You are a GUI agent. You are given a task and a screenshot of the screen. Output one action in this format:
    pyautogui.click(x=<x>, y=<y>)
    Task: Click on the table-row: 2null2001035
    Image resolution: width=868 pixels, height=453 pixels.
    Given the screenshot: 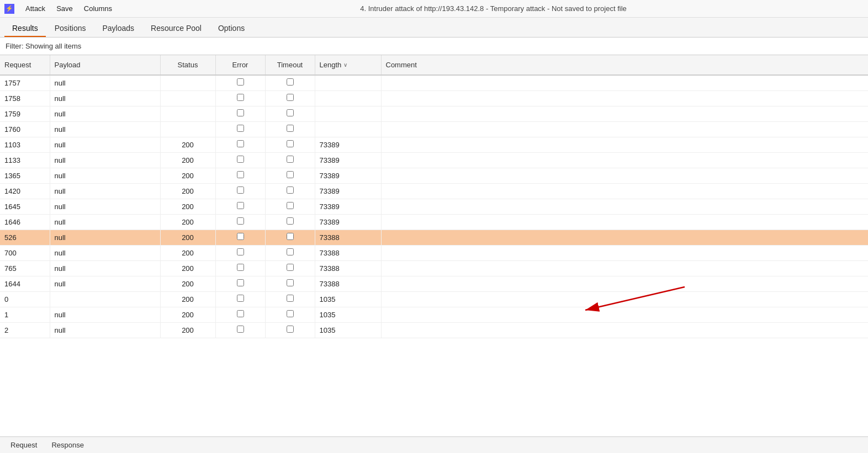 What is the action you would take?
    pyautogui.click(x=434, y=330)
    